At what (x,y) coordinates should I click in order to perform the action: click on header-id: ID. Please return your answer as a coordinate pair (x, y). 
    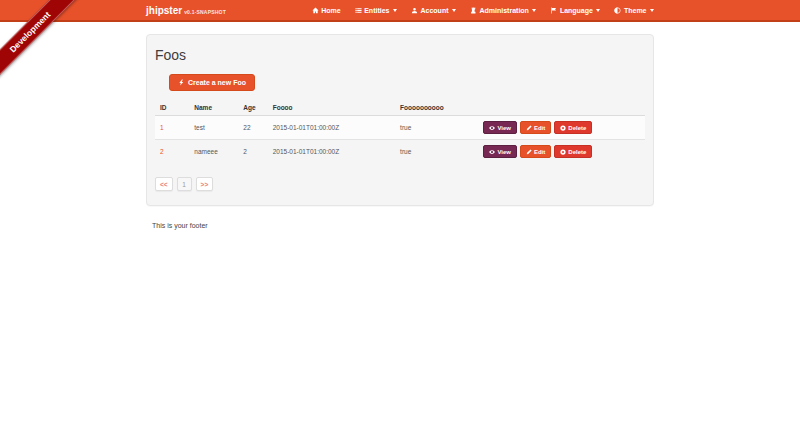
    Looking at the image, I should click on (172, 108).